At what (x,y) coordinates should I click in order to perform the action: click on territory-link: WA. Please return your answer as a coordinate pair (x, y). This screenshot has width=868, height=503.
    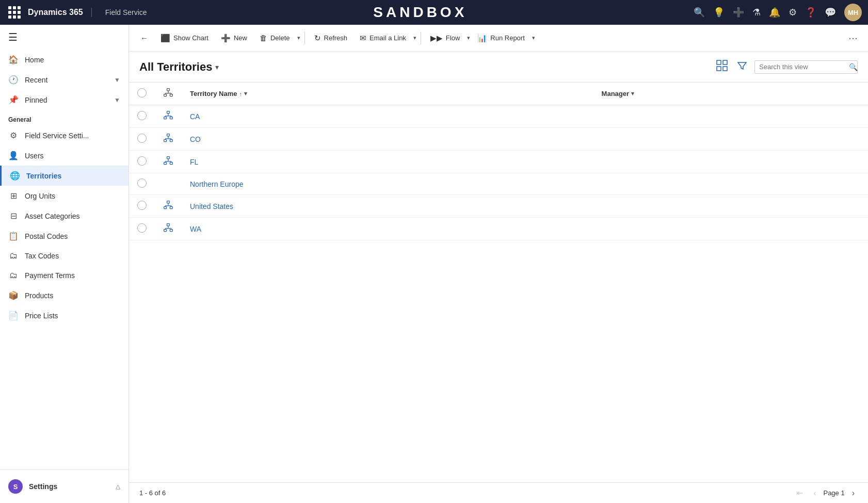
    Looking at the image, I should click on (196, 229).